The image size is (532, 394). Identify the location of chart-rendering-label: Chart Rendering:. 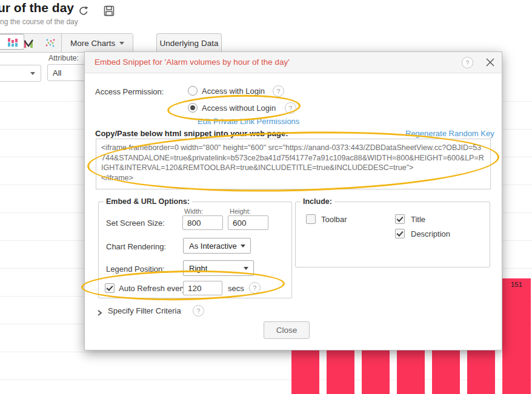
(136, 247).